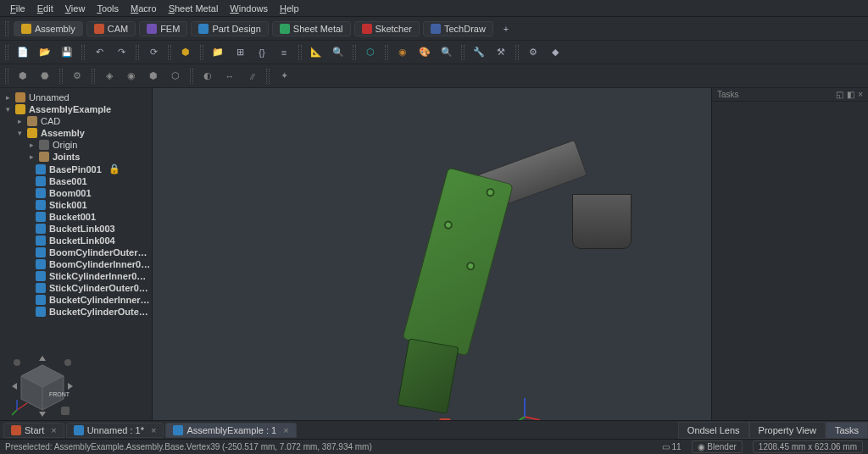  Describe the element at coordinates (338, 53) in the screenshot. I see `inspect-icon: 🔍` at that location.